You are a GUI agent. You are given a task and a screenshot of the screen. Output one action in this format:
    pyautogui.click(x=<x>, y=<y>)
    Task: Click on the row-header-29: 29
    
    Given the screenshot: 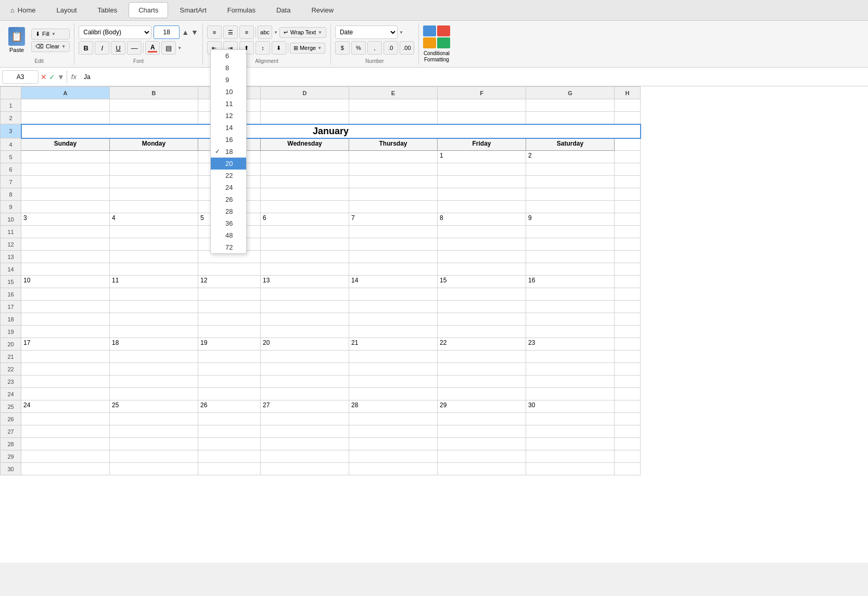 What is the action you would take?
    pyautogui.click(x=11, y=457)
    